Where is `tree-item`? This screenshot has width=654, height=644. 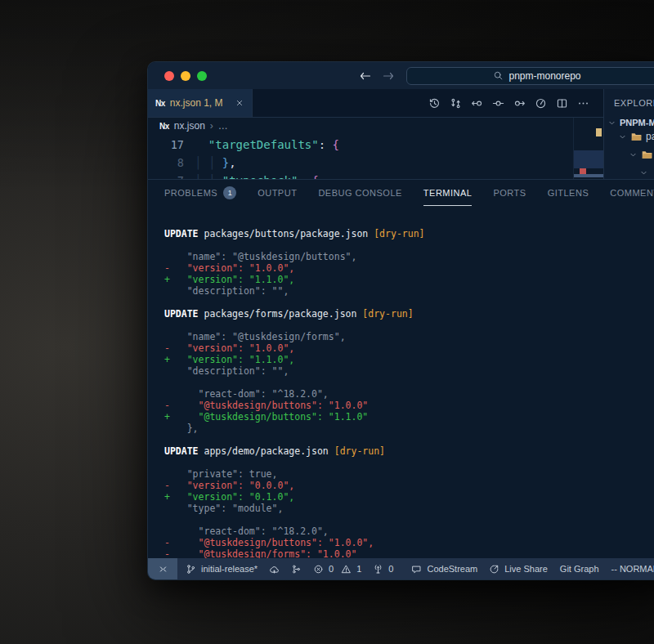
tree-item is located at coordinates (629, 172).